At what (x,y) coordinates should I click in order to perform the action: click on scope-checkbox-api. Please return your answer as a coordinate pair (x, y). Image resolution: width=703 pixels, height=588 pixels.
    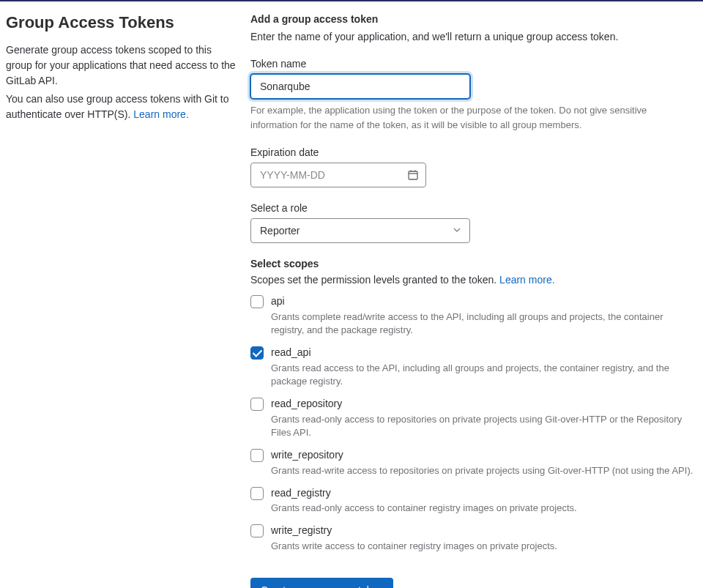
    Looking at the image, I should click on (257, 302).